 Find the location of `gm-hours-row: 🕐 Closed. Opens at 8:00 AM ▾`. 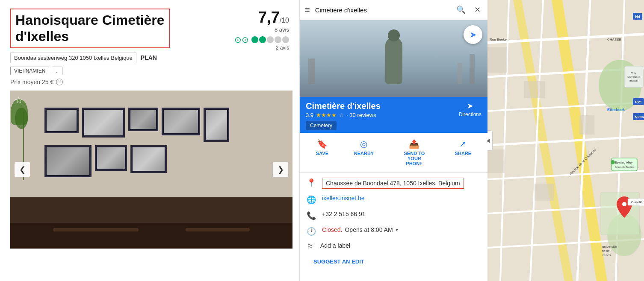

gm-hours-row: 🕐 Closed. Opens at 8:00 AM ▾ is located at coordinates (393, 231).